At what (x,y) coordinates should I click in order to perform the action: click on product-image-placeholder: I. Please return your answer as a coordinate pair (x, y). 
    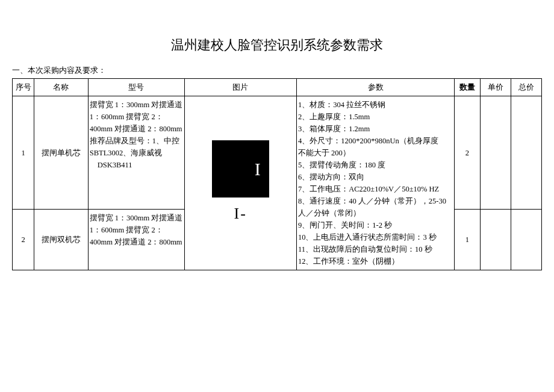
    Looking at the image, I should click on (241, 169).